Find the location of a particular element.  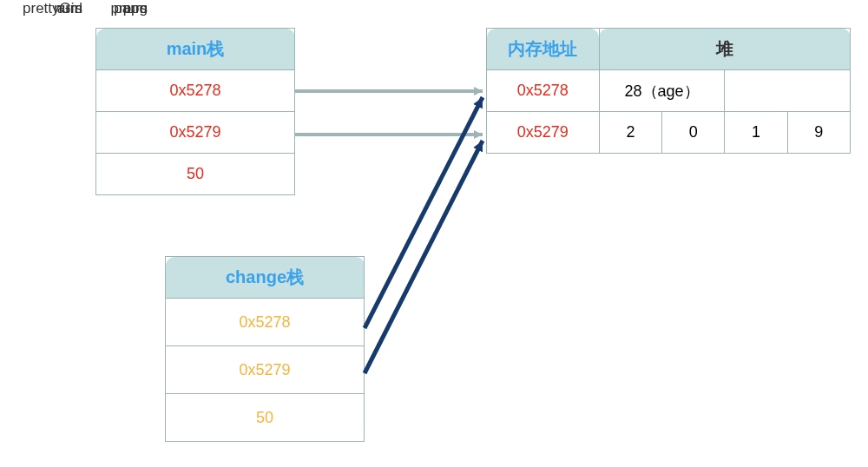

change-row-2-value: 50 is located at coordinates (265, 418).